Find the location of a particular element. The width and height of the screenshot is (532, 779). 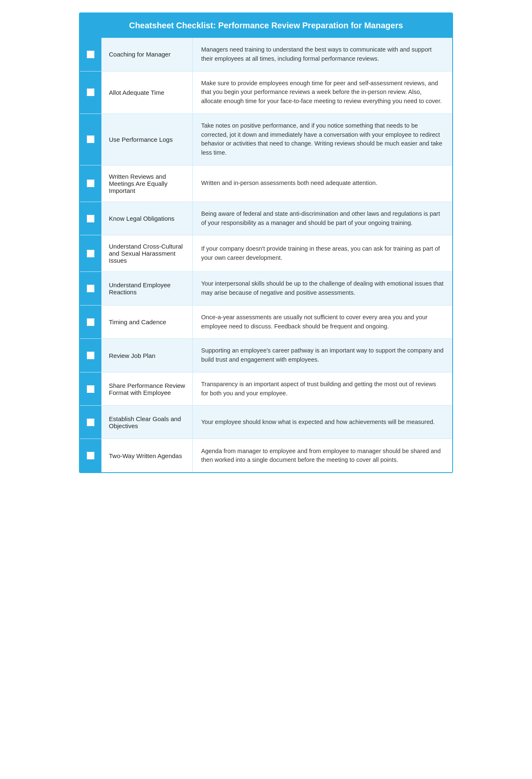

checkbox-col-two-way-written-agendas is located at coordinates (91, 456).